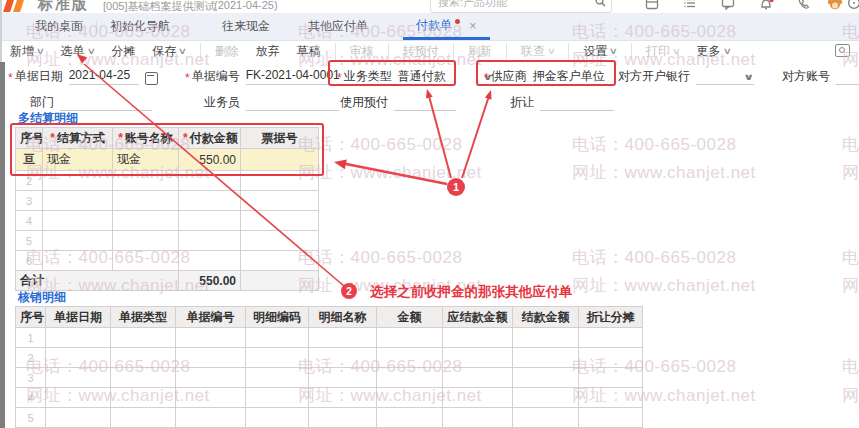 This screenshot has height=428, width=859. What do you see at coordinates (473, 26) in the screenshot?
I see `close-tab-icon: ×` at bounding box center [473, 26].